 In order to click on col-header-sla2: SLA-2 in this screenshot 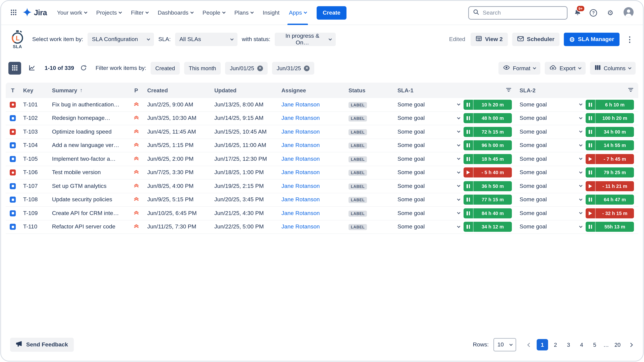, I will do `click(577, 90)`.